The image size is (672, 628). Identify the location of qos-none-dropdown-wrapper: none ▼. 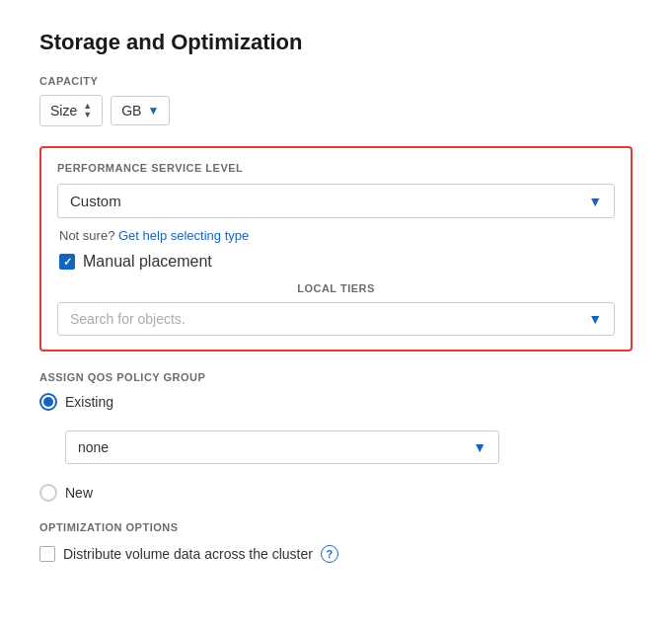
(349, 447).